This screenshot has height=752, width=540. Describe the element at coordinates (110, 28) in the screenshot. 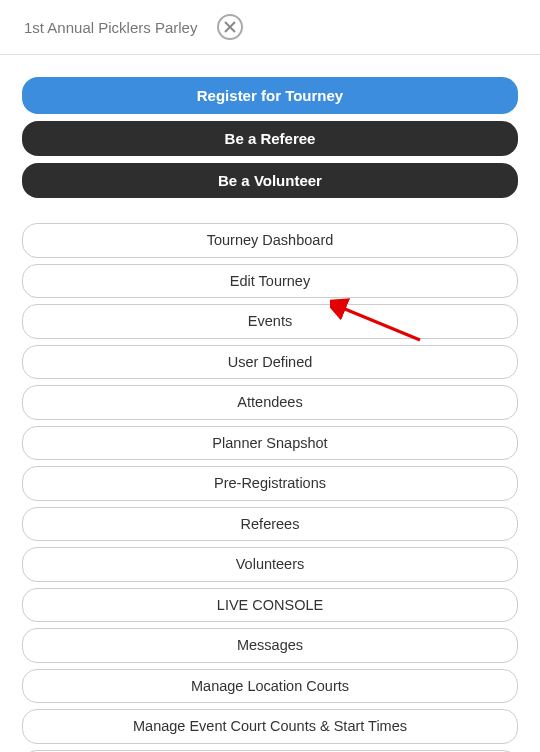

I see `page-title: 1st Annual Picklers Parley` at that location.